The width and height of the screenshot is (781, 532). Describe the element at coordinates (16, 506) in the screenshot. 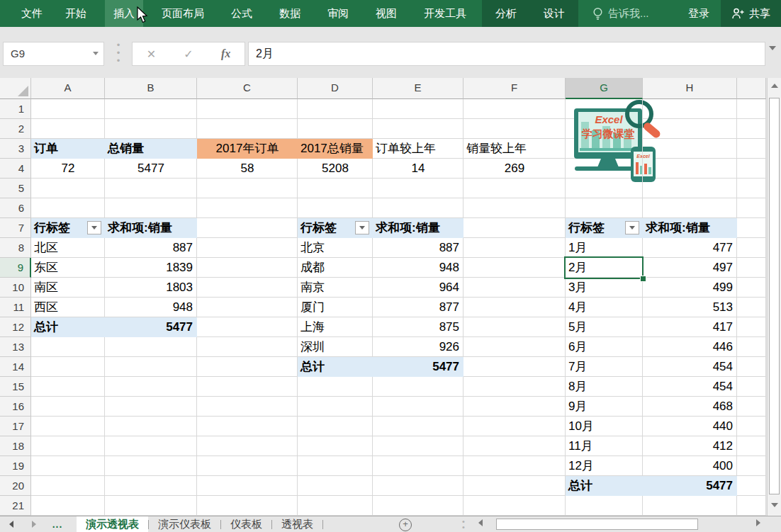

I see `row-header-21: 21` at that location.